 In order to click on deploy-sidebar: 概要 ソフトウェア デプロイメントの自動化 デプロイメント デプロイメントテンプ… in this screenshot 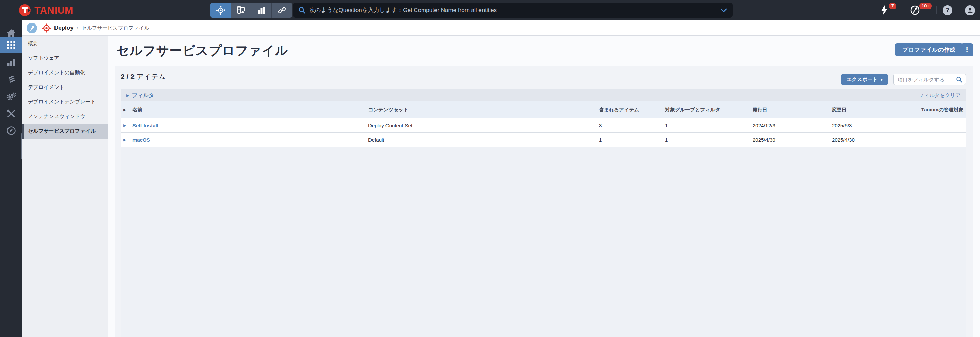, I will do `click(65, 186)`.